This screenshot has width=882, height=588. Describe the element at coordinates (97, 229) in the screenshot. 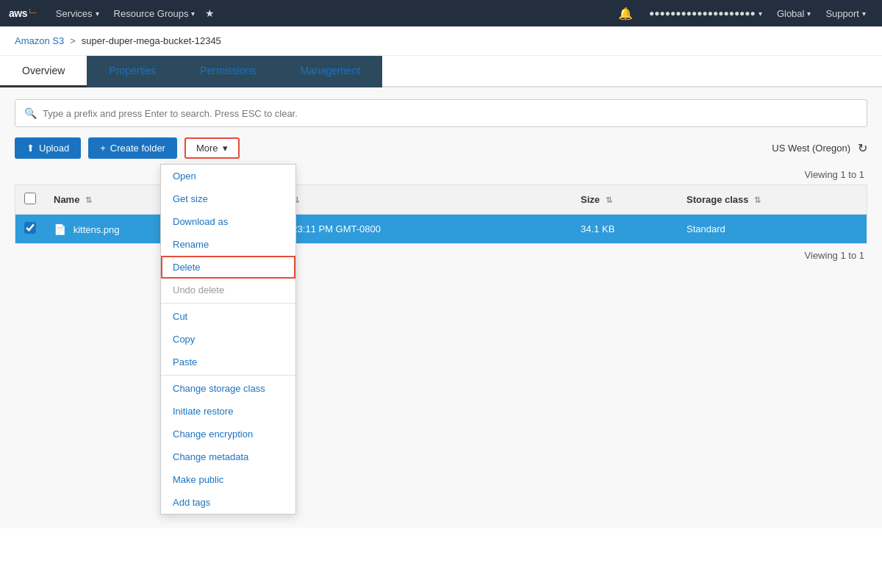

I see `file-name-link: kittens.png` at that location.